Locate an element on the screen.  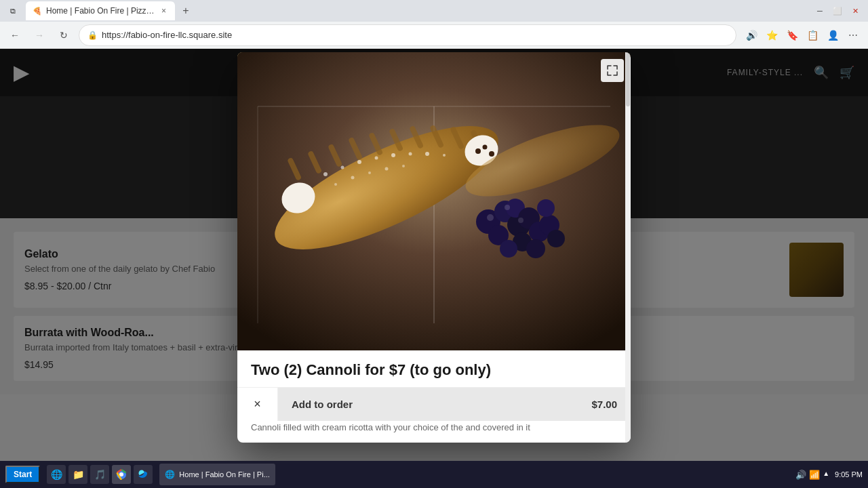
add-favorite-button: ⭐ is located at coordinates (772, 35).